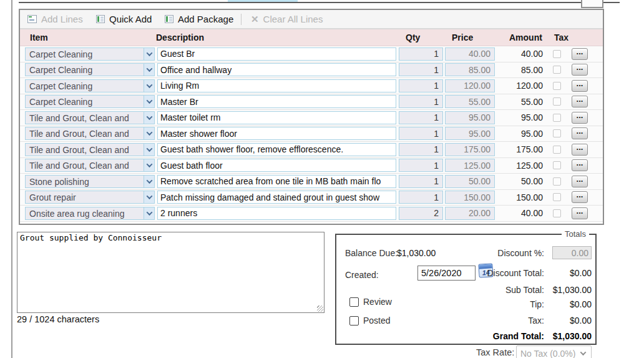 Image resolution: width=644 pixels, height=358 pixels. Describe the element at coordinates (572, 252) in the screenshot. I see `discount-pct-input` at that location.